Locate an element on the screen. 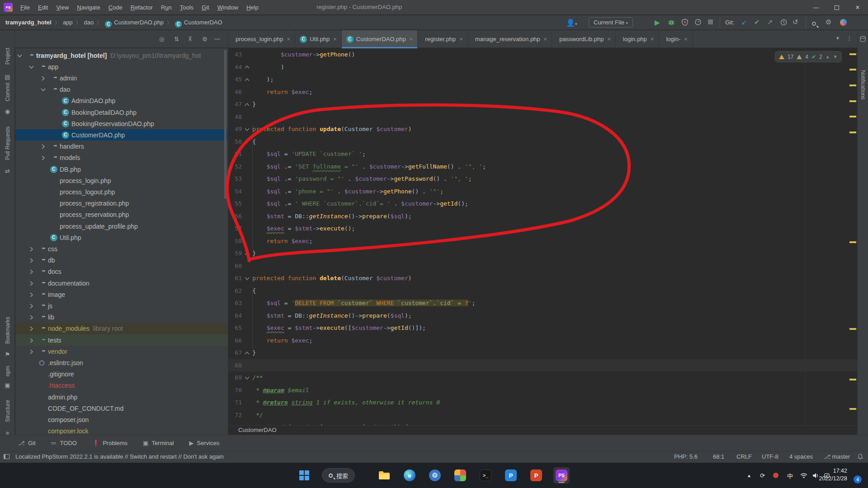  gradient-orb-icon is located at coordinates (844, 23).